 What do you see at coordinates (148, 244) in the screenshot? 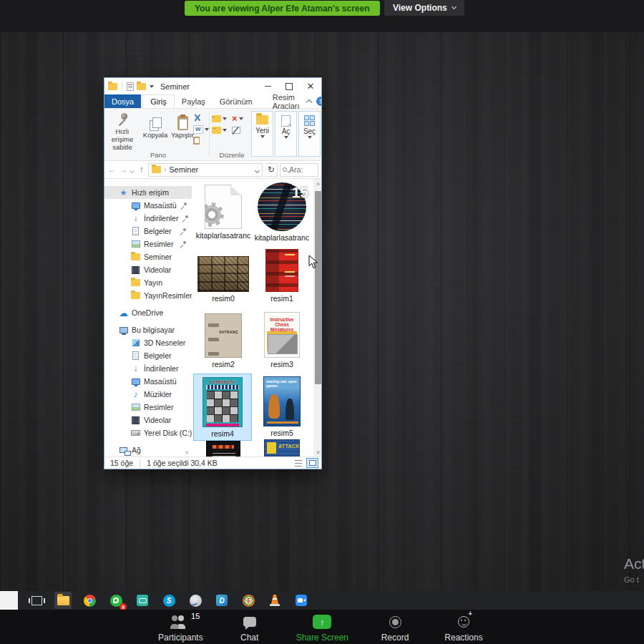
I see `sidebar-item-resimler: Resimler` at bounding box center [148, 244].